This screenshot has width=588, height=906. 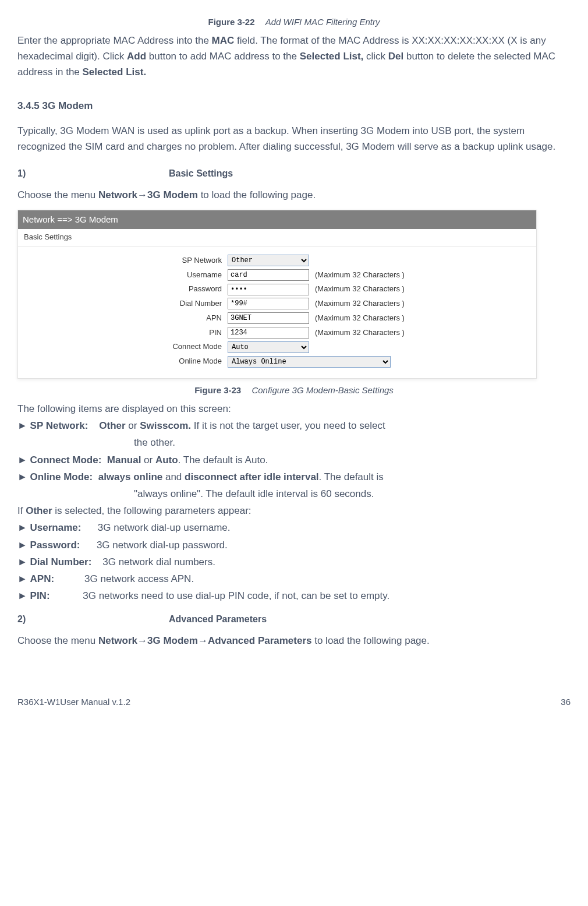 What do you see at coordinates (123, 275) in the screenshot?
I see `label-username: Username` at bounding box center [123, 275].